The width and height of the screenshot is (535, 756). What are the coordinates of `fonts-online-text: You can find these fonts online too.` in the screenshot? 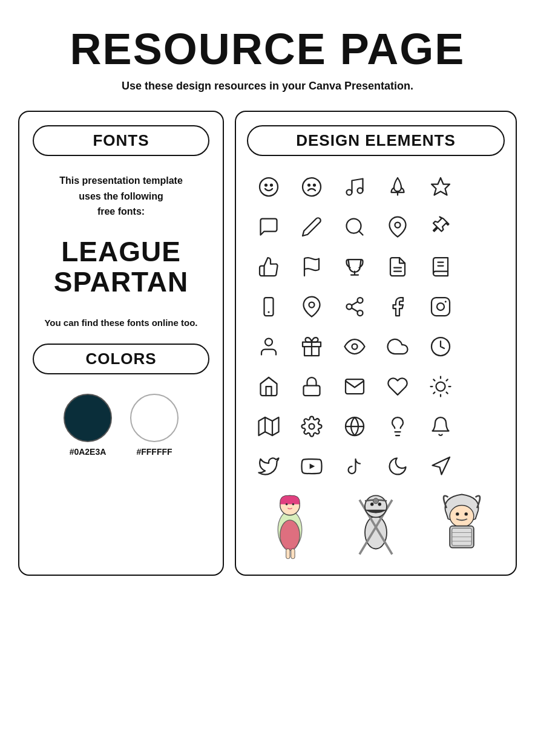 It's located at (121, 323).